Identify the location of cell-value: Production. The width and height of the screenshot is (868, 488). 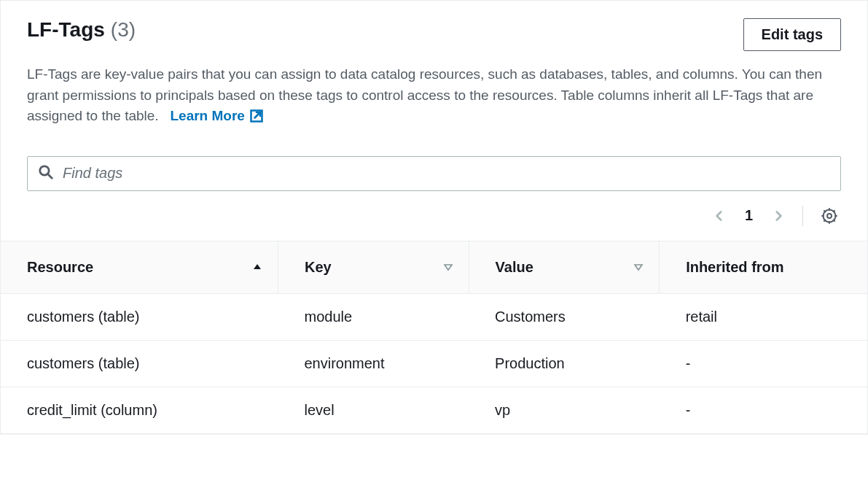
(564, 363).